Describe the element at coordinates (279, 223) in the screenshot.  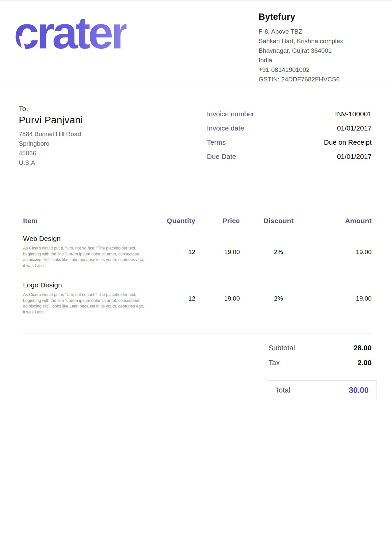
I see `col-header-discount: Discount` at that location.